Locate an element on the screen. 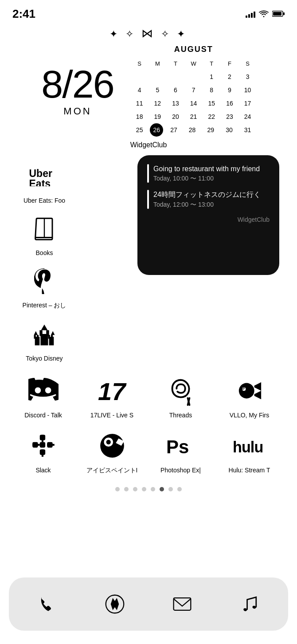 Image resolution: width=297 pixels, height=644 pixels. app-label-hulu: Hulu: Stream T is located at coordinates (250, 470).